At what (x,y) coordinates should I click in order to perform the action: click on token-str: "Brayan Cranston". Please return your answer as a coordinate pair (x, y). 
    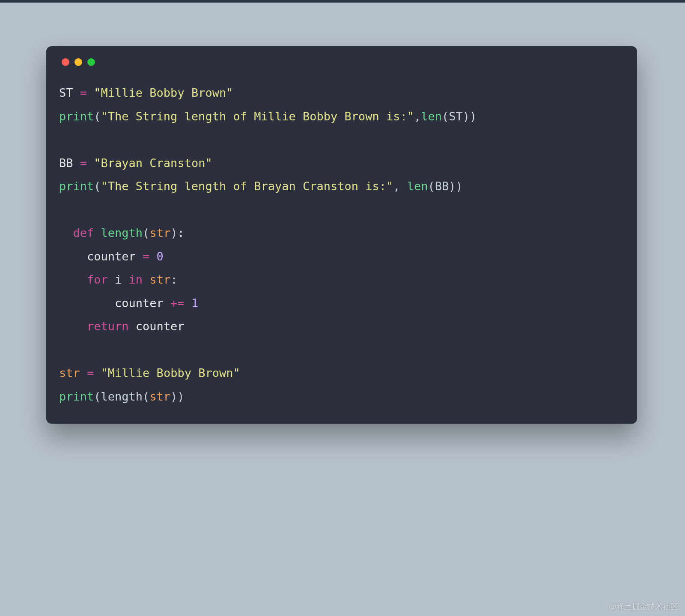
    Looking at the image, I should click on (153, 163).